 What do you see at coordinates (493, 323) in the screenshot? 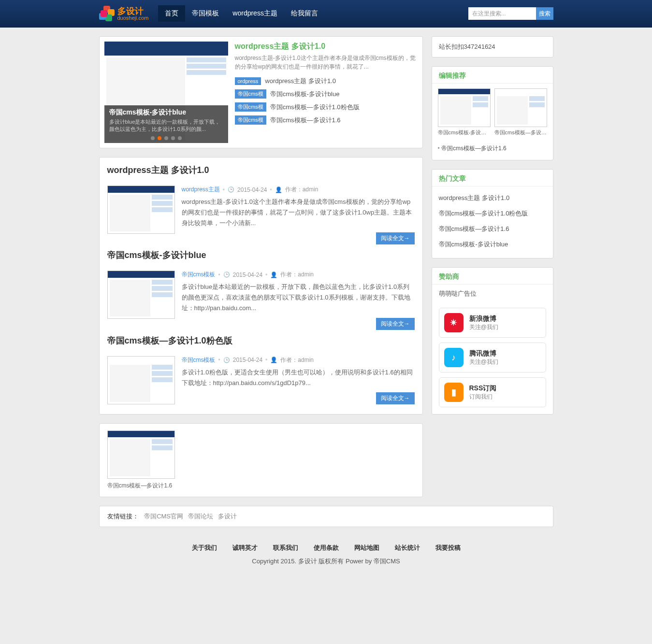
I see `social-item: ✴新浪微博关注@我们` at bounding box center [493, 323].